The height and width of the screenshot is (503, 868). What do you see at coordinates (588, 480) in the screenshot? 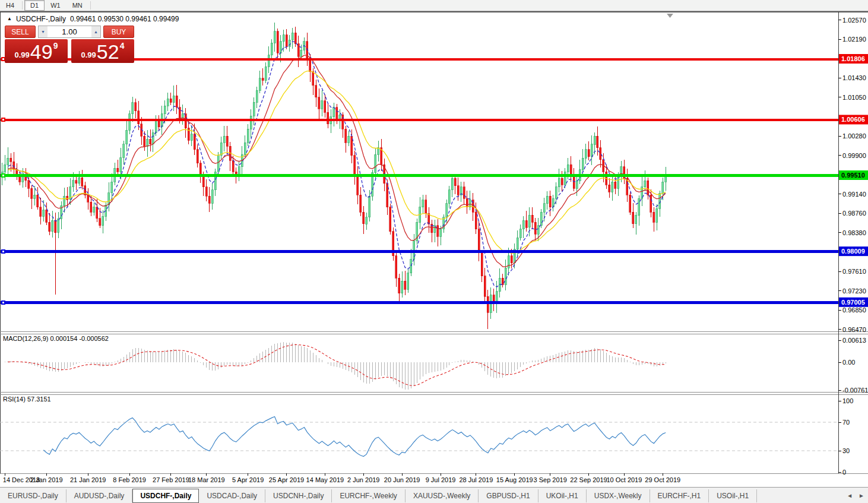
I see `date-axis-label: 22 Sep 2019` at bounding box center [588, 480].